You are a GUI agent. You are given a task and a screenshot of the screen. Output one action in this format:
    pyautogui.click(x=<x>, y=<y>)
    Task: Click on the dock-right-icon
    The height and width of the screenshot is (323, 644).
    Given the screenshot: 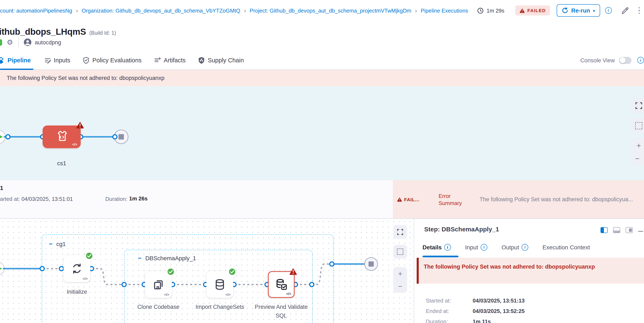 What is the action you would take?
    pyautogui.click(x=604, y=230)
    